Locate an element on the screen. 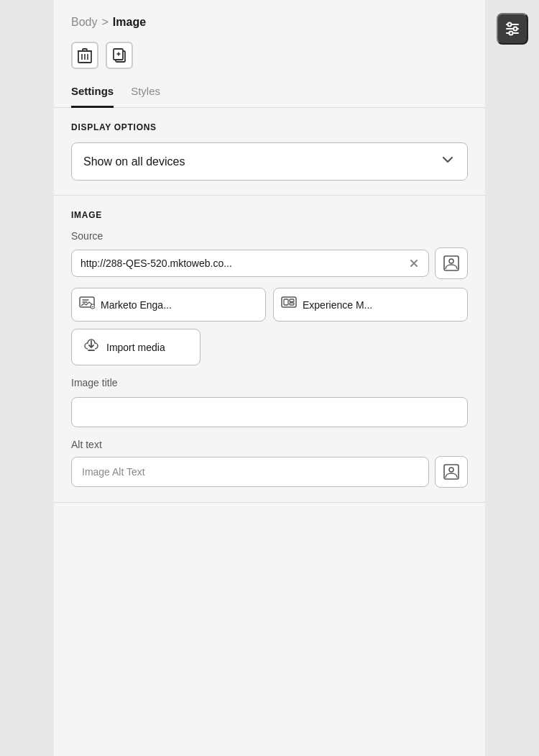 The width and height of the screenshot is (539, 756). tab-settings: Settings is located at coordinates (92, 94).